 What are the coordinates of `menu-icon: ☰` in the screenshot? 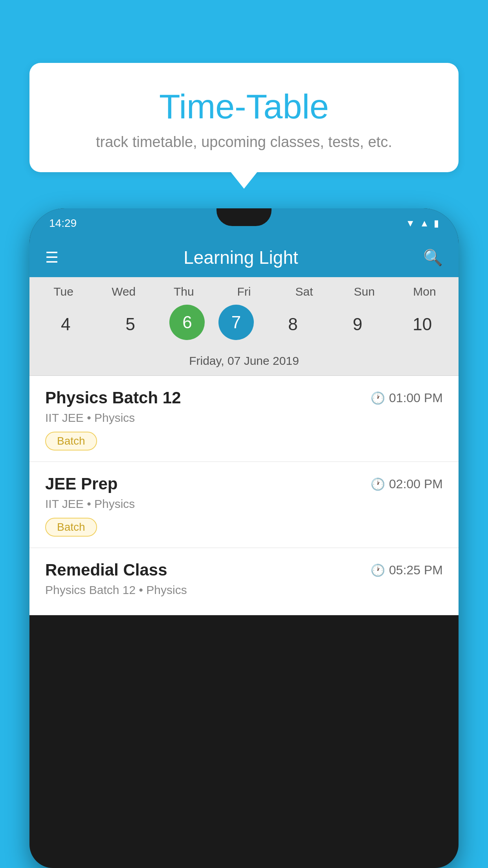 It's located at (52, 257).